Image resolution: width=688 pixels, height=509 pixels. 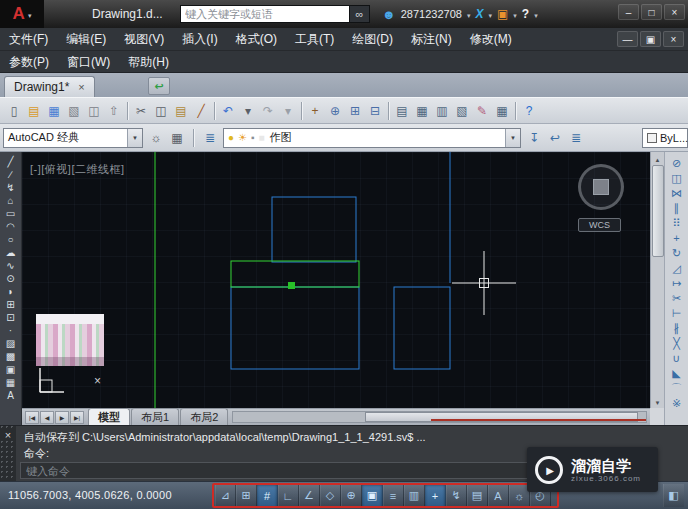 I want to click on insert-block-icon: ⊞, so click(x=11, y=304).